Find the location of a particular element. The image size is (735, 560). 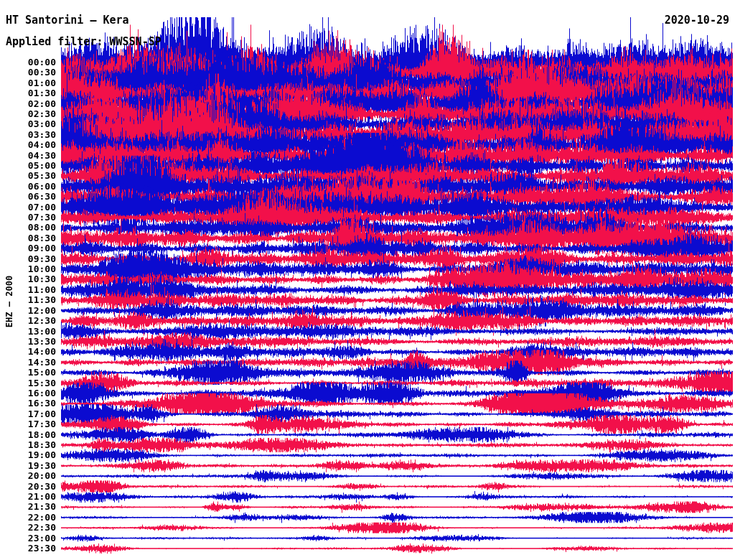

time-label-13:30: 13:30 is located at coordinates (28, 342).